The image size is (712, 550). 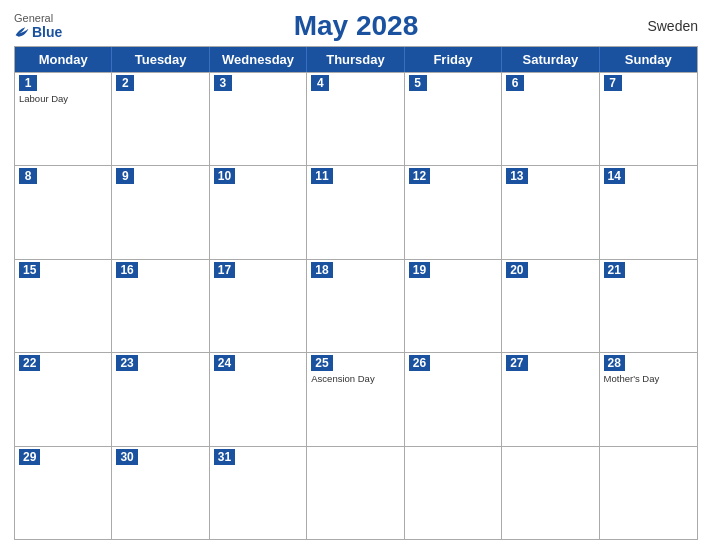 I want to click on day-number: 16, so click(x=126, y=270).